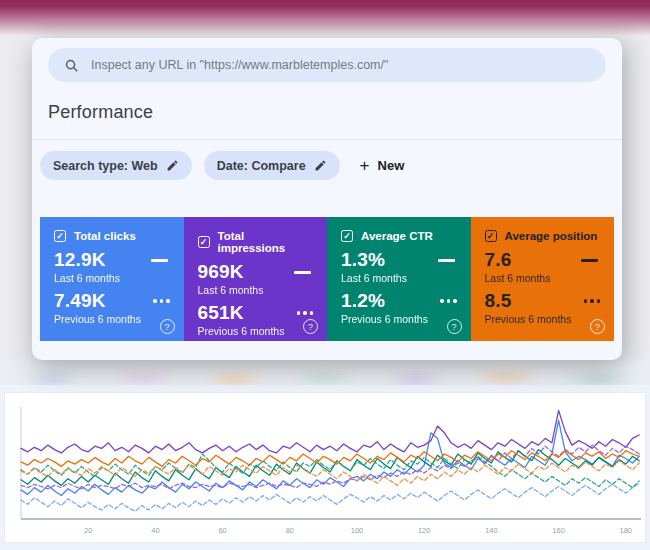 This screenshot has height=550, width=650. What do you see at coordinates (358, 530) in the screenshot?
I see `svg-text: 100` at bounding box center [358, 530].